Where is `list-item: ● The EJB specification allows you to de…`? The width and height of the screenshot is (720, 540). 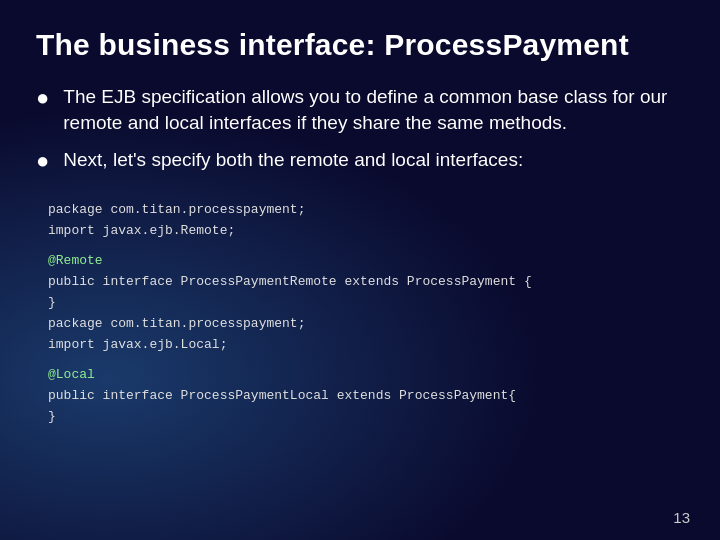
list-item: ● The EJB specification allows you to de… is located at coordinates (360, 110).